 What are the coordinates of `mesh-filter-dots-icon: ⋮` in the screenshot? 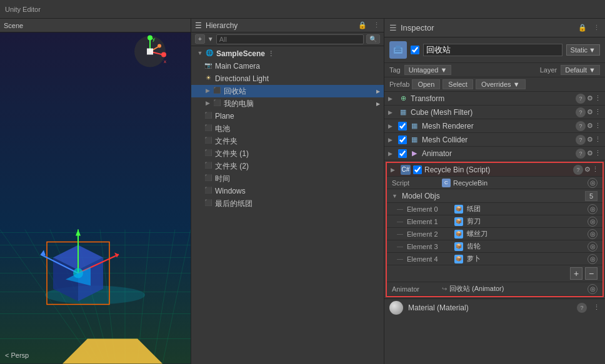 It's located at (598, 112).